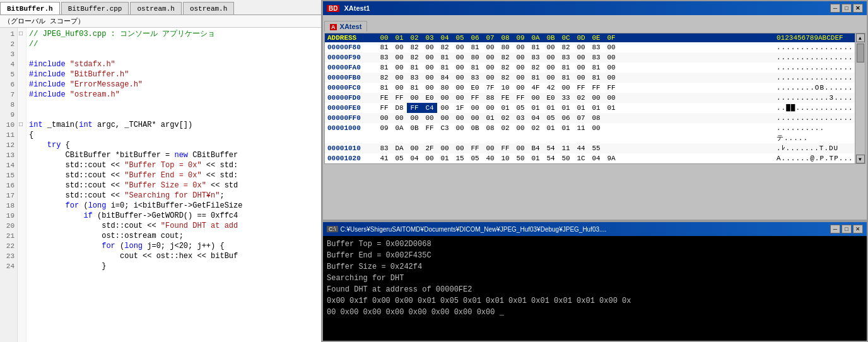 The width and height of the screenshot is (868, 342). I want to click on mem-hex-cell: E0, so click(551, 98).